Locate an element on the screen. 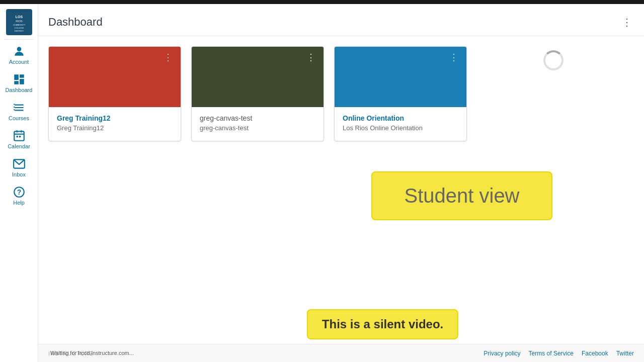  card-course-name-greg-canvas-test: greg-canvas-test is located at coordinates (258, 118).